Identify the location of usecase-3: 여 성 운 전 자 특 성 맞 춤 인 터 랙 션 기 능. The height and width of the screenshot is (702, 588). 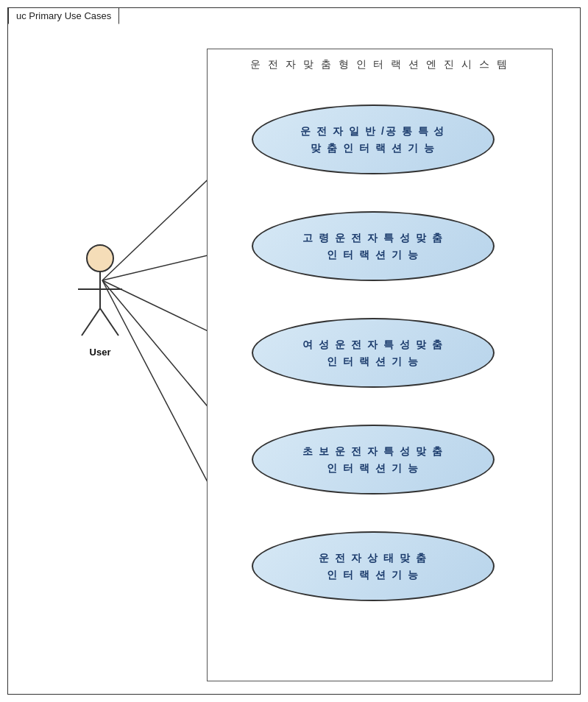
(373, 353).